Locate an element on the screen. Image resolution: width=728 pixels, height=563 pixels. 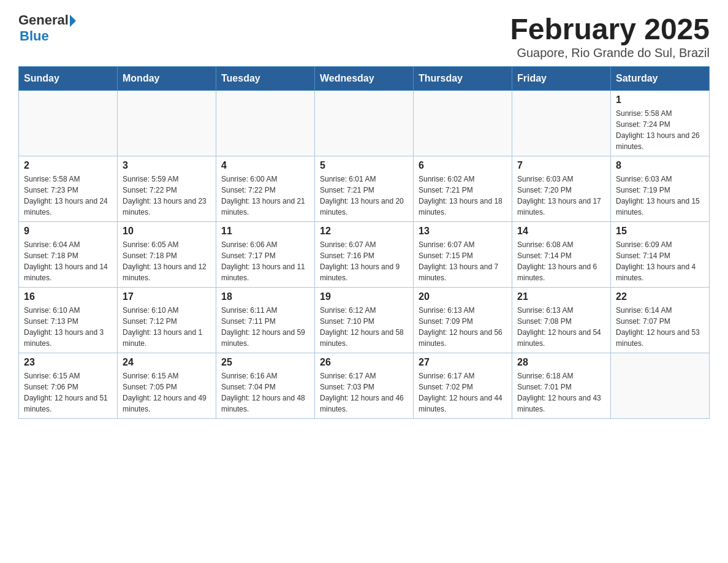
day-info: Sunrise: 5:59 AM Sunset: 7:22 PM Dayligh… is located at coordinates (167, 196).